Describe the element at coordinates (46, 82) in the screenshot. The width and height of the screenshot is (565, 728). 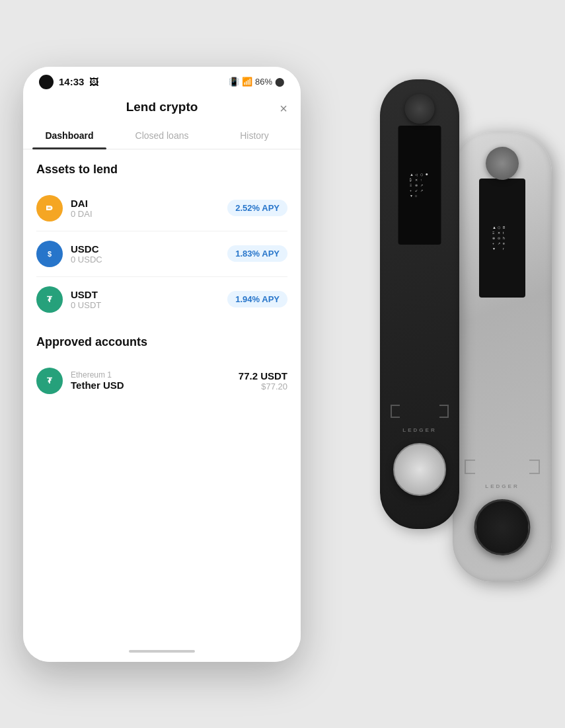
I see `status-dot` at that location.